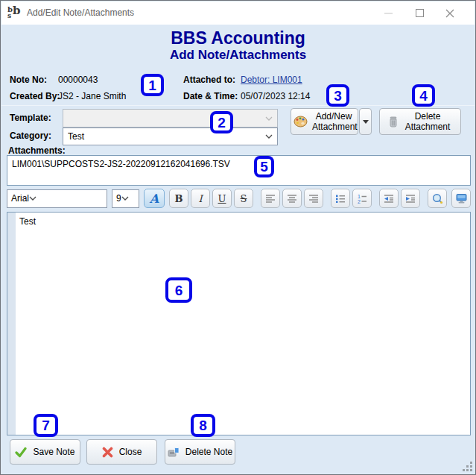  Describe the element at coordinates (461, 198) in the screenshot. I see `monitor-button` at that location.